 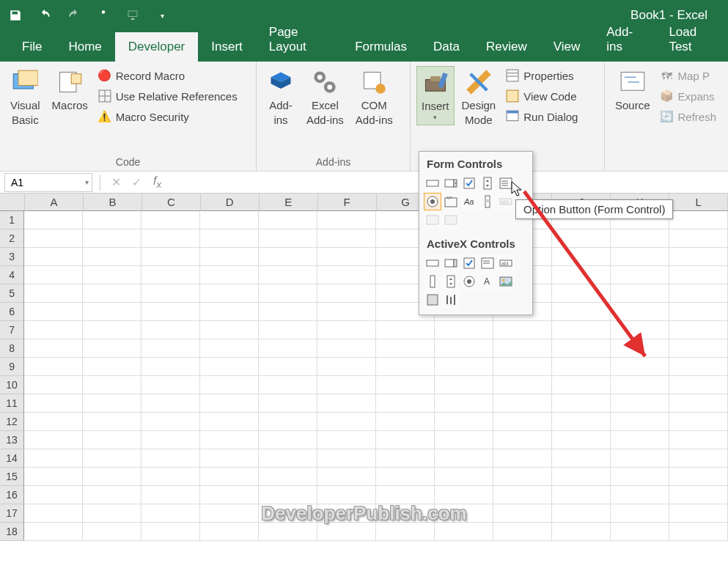 I want to click on macro-security-button: ⚠️Macro Security, so click(x=168, y=117).